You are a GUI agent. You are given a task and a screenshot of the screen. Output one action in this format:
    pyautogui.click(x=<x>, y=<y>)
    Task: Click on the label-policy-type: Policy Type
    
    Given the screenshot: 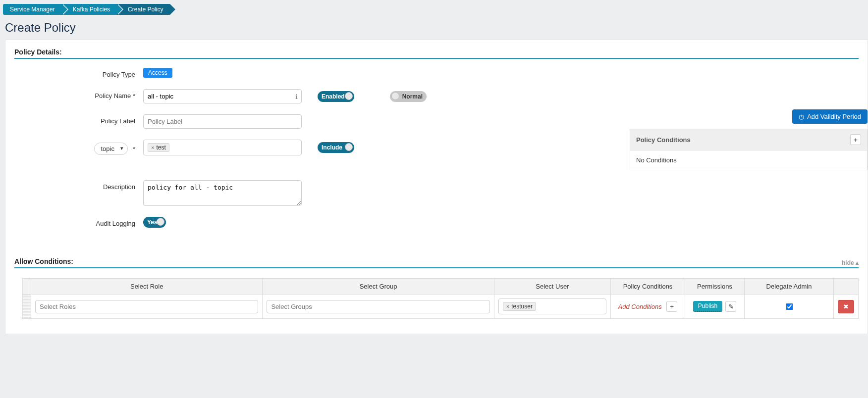 What is the action you would take?
    pyautogui.click(x=79, y=73)
    